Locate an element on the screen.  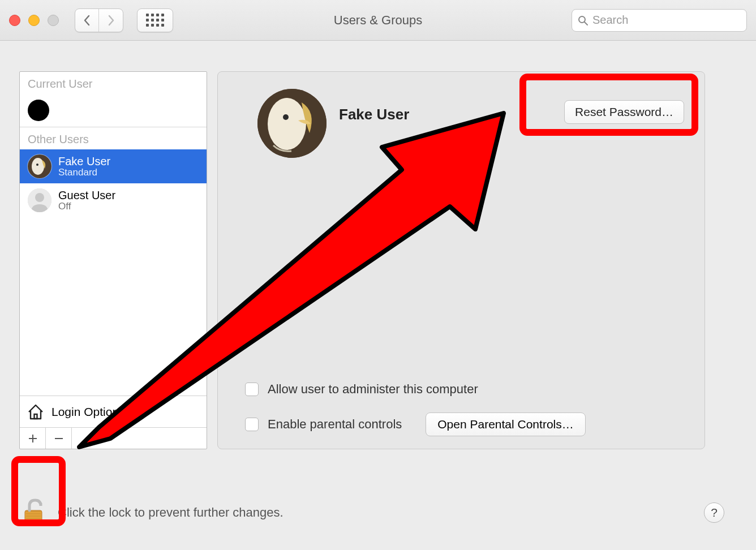
reset-password-button: Reset Password… is located at coordinates (624, 112).